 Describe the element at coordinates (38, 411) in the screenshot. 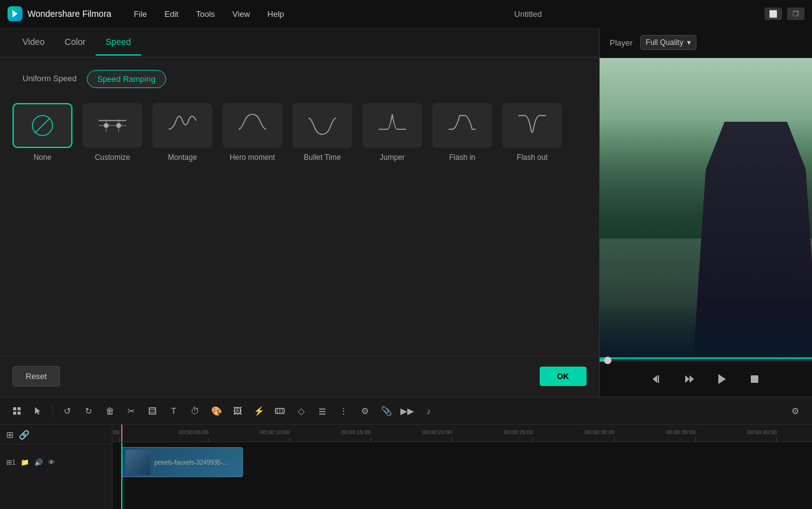

I see `tool-cursor` at that location.